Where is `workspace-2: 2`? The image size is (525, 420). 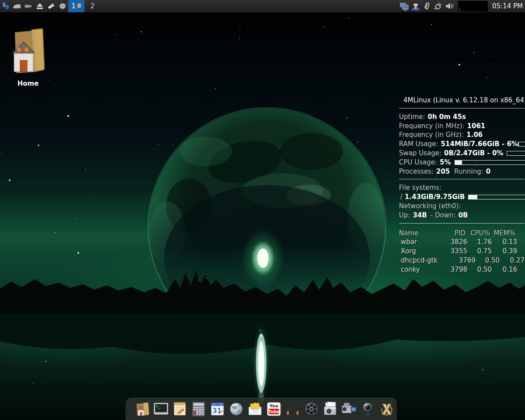
workspace-2: 2 is located at coordinates (93, 6).